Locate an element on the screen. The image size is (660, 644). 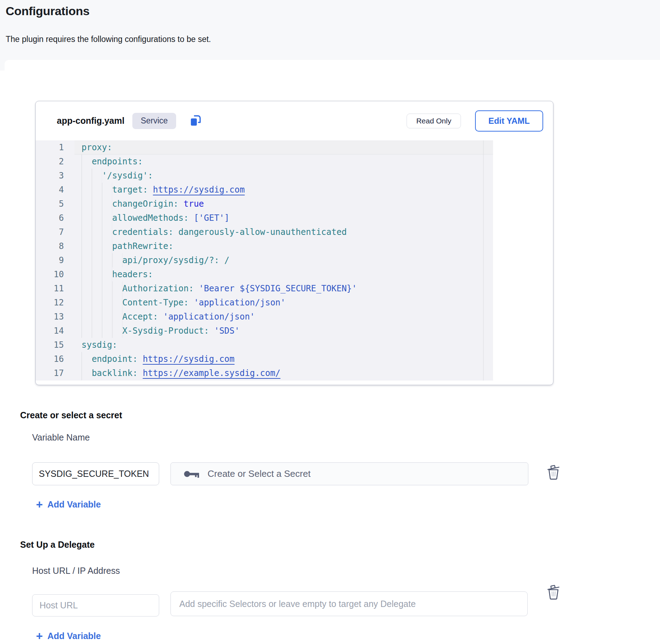
code-link: https://example.sysdig.com/ is located at coordinates (211, 373).